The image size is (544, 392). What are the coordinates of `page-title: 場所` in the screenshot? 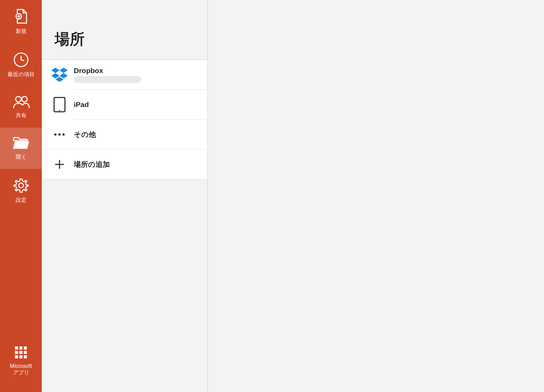 It's located at (70, 39).